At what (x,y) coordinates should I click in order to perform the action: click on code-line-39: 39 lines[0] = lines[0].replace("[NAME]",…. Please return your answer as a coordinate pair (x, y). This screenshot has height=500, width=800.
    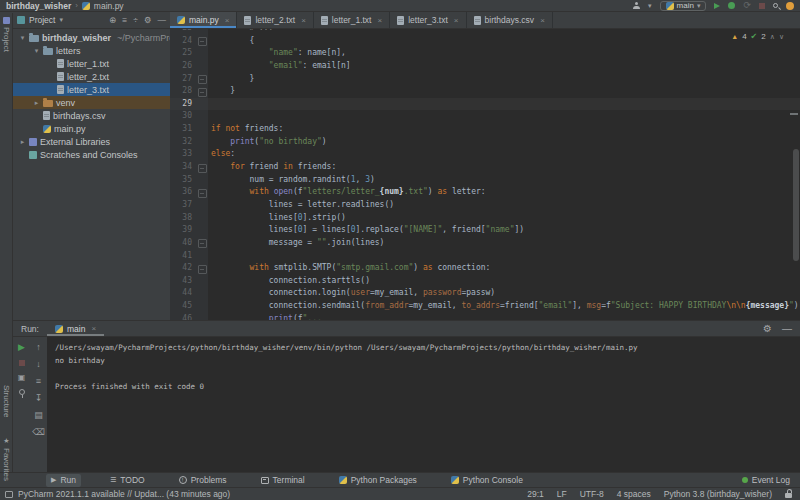
    Looking at the image, I should click on (485, 230).